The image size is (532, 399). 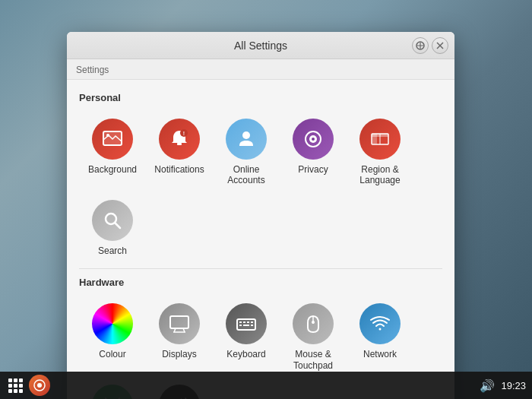 What do you see at coordinates (112, 324) in the screenshot?
I see `colour-icon` at bounding box center [112, 324].